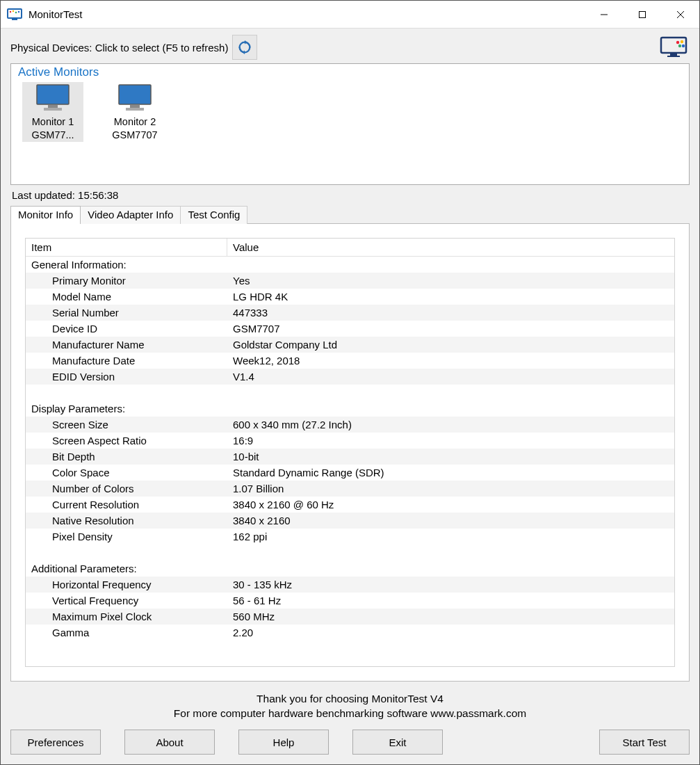 The width and height of the screenshot is (700, 765). Describe the element at coordinates (350, 360) in the screenshot. I see `table-row: Manufacture DateWeek12, 2018` at that location.